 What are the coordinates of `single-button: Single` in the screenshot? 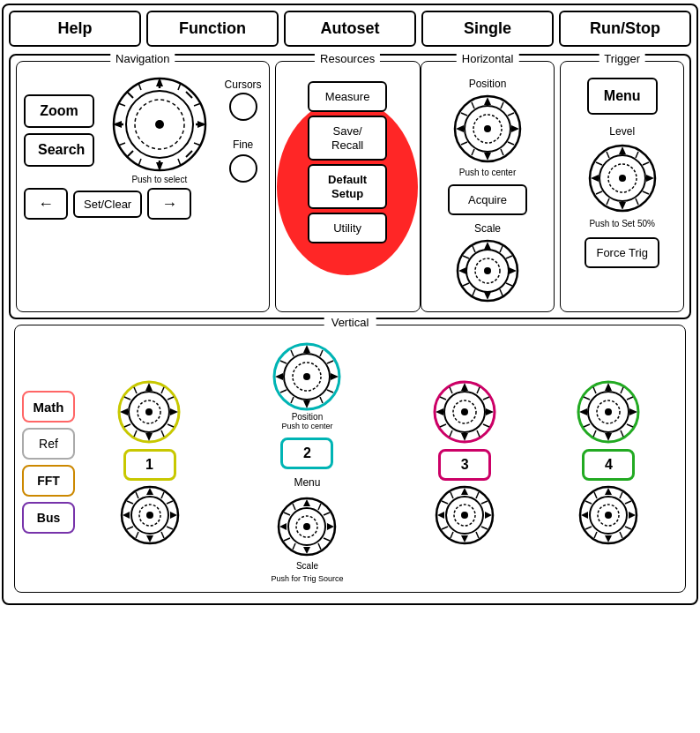 It's located at (488, 28).